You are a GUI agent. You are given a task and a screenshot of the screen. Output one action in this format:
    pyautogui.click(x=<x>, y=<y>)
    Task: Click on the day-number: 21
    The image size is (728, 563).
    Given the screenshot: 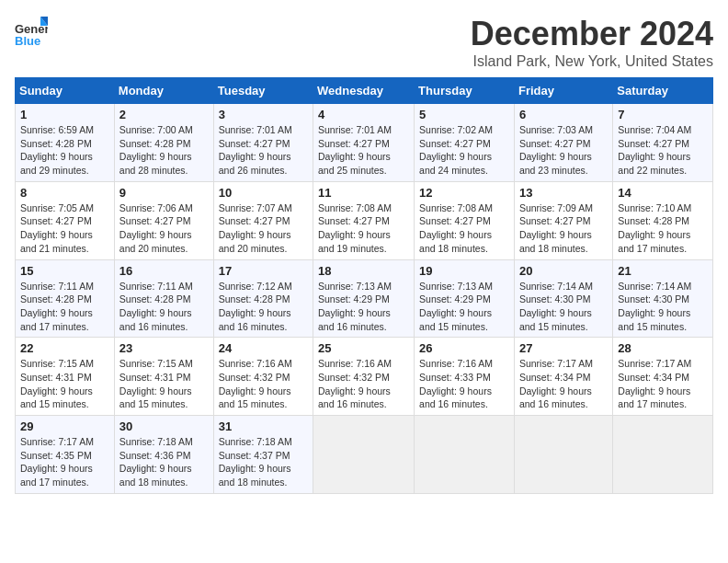 What is the action you would take?
    pyautogui.click(x=663, y=270)
    